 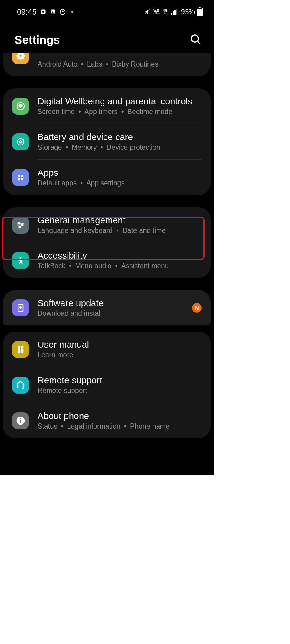 What do you see at coordinates (21, 421) in the screenshot?
I see `about-phone-icon` at bounding box center [21, 421].